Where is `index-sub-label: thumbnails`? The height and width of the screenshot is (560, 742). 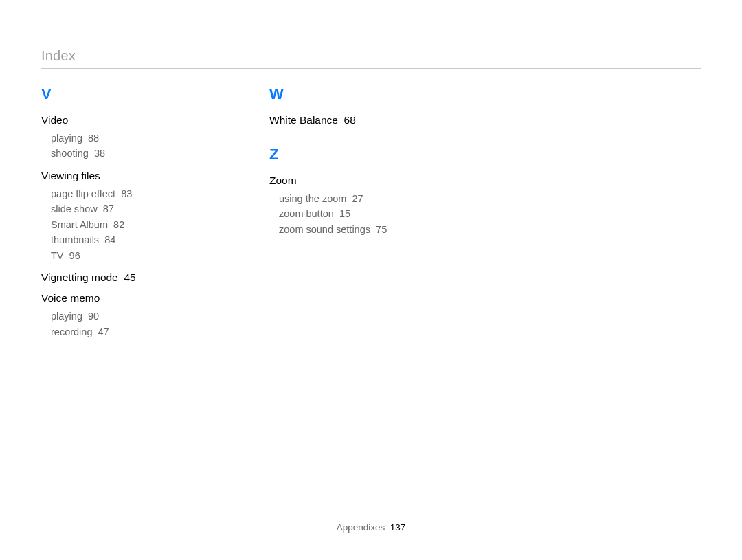 index-sub-label: thumbnails is located at coordinates (75, 240).